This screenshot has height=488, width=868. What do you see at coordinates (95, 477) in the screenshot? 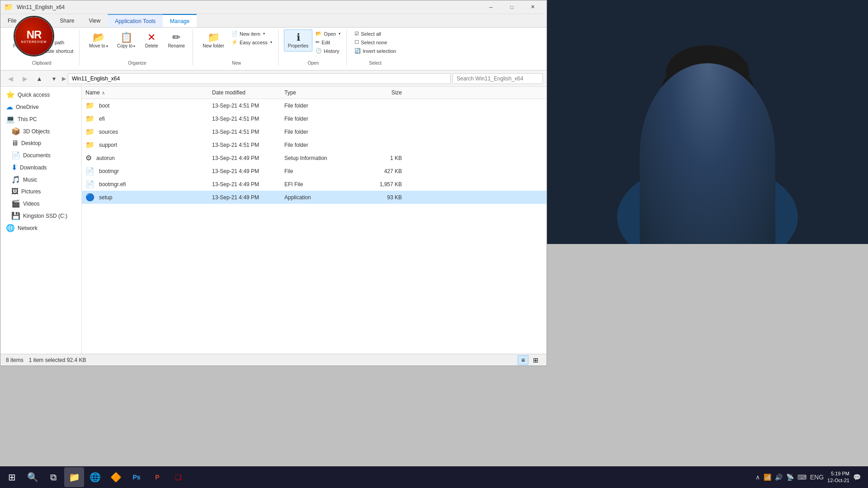
I see `browser-taskbar-button: 🌐` at bounding box center [95, 477].